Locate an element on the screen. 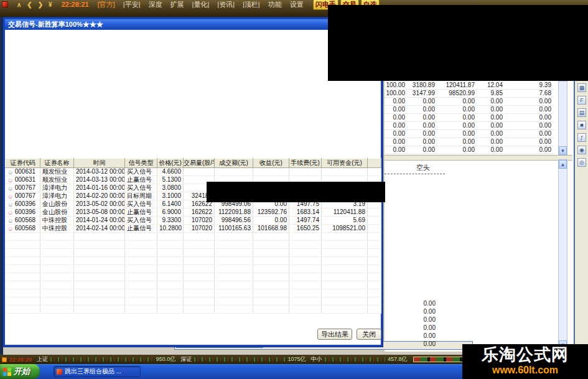 The height and width of the screenshot is (379, 588). table-cell: 5.69 is located at coordinates (345, 220).